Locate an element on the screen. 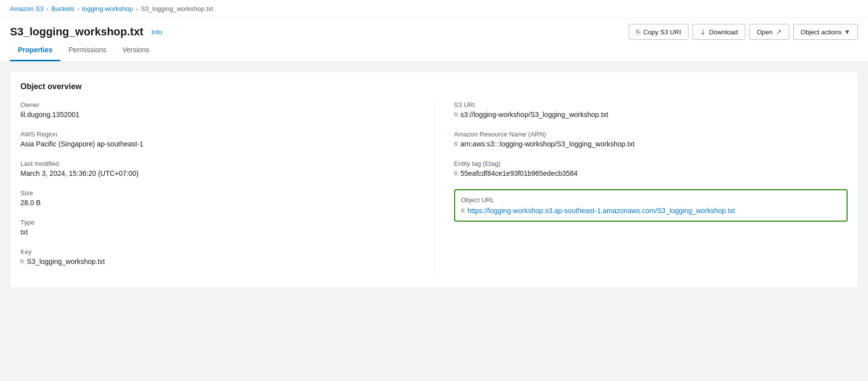 The width and height of the screenshot is (868, 381). s3-uri-copy-icon: ⎘ is located at coordinates (456, 115).